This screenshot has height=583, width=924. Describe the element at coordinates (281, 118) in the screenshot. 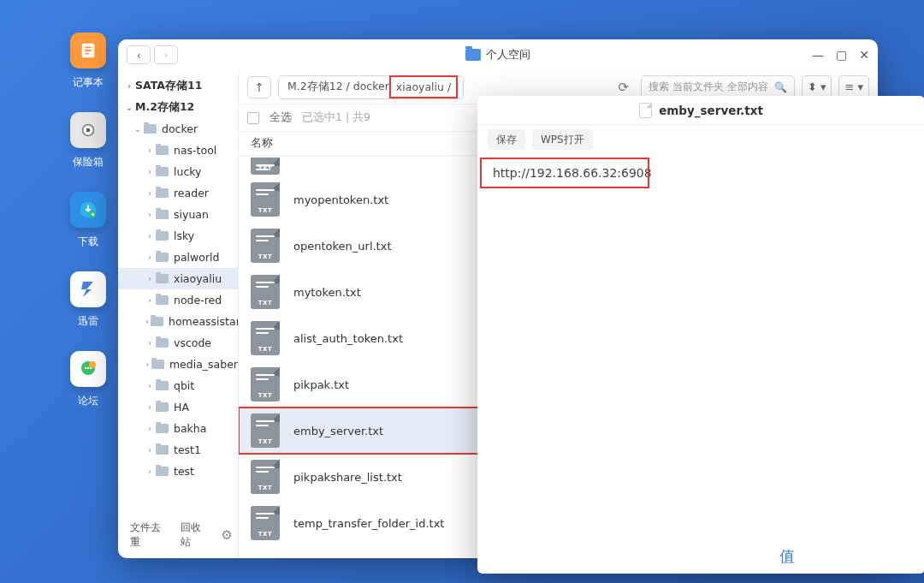

I see `select-all-label: 全选` at that location.